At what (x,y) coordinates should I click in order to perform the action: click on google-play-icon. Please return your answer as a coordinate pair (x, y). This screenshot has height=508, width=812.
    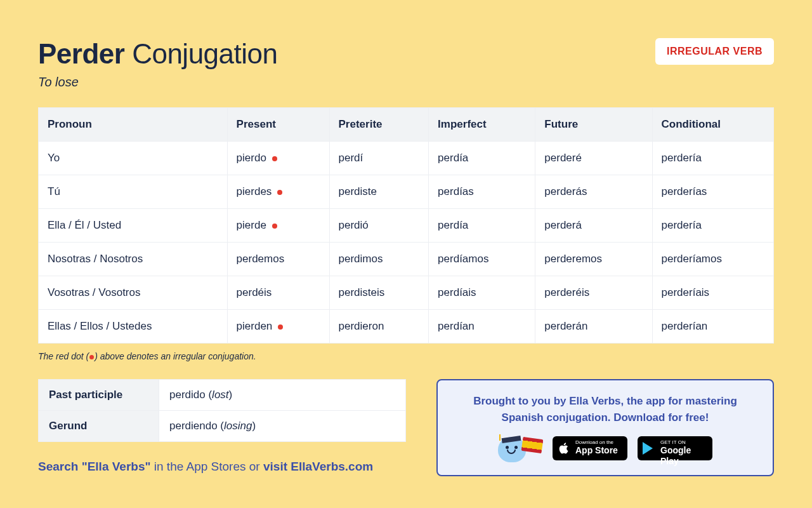
    Looking at the image, I should click on (648, 448).